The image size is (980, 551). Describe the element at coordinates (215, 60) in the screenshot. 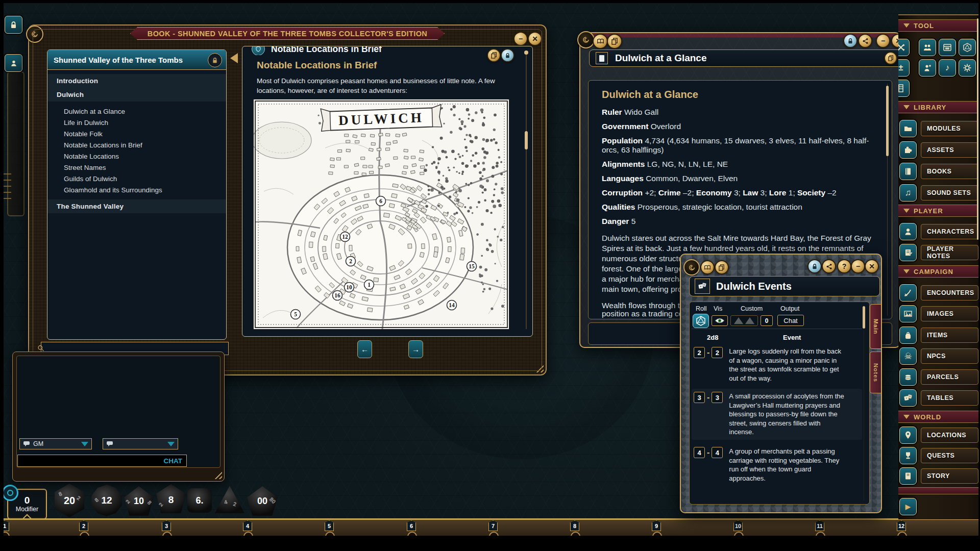

I see `toc-lock-button` at that location.